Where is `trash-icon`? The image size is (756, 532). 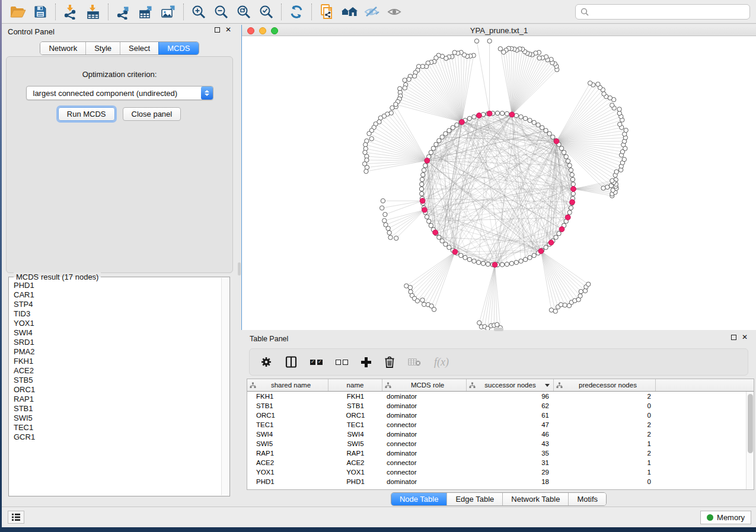
trash-icon is located at coordinates (390, 362).